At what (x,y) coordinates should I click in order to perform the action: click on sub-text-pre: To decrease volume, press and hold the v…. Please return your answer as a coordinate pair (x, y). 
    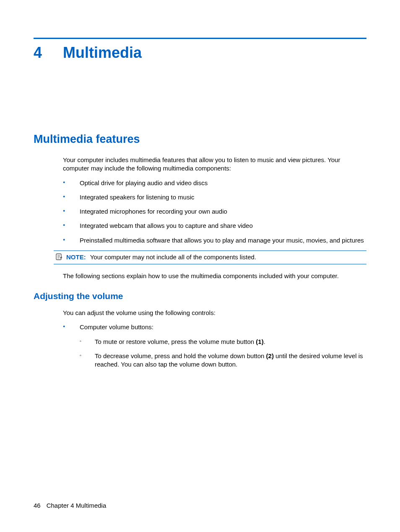
    Looking at the image, I should click on (180, 356).